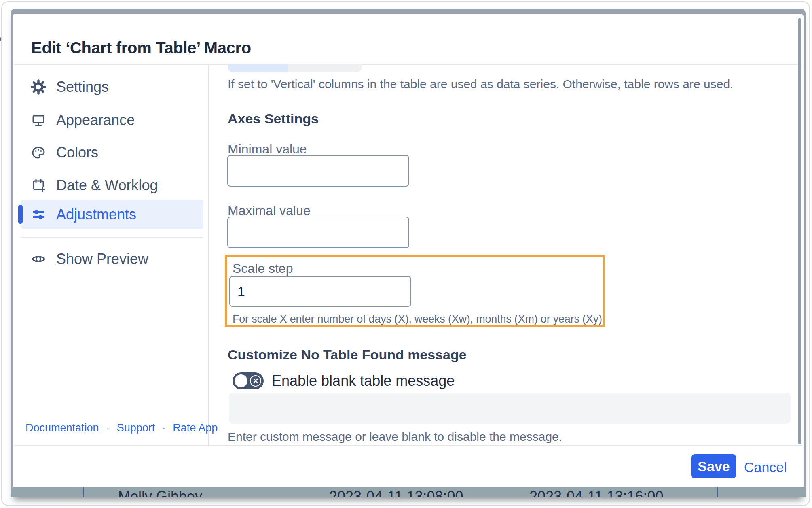 This screenshot has height=508, width=812. What do you see at coordinates (510, 408) in the screenshot?
I see `blank-message-textarea` at bounding box center [510, 408].